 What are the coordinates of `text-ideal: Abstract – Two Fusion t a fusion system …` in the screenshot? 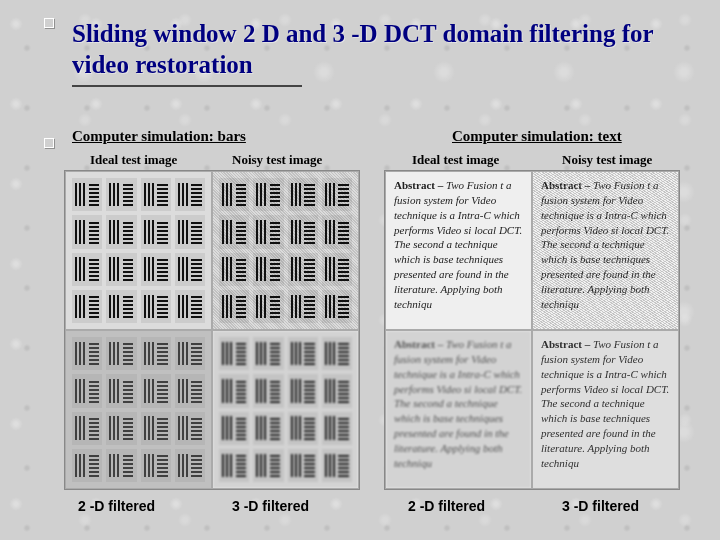 It's located at (458, 250).